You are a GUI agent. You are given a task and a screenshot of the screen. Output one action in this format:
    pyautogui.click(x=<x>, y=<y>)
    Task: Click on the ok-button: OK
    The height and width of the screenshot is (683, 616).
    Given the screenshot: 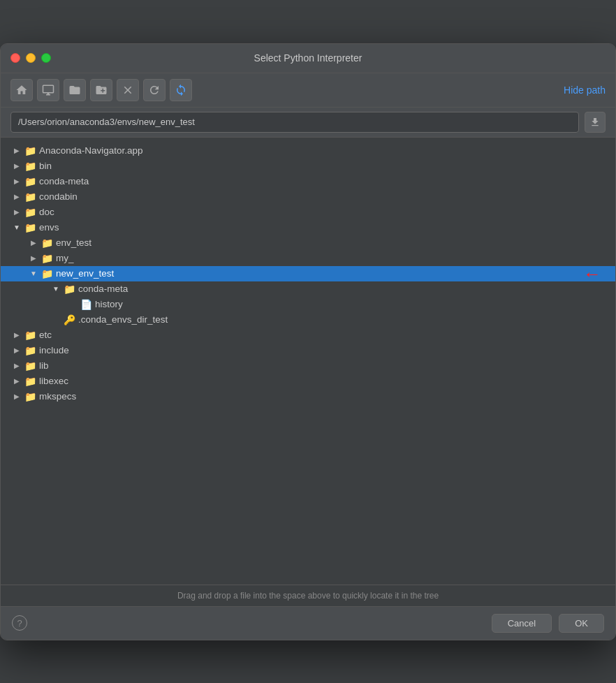 What is the action you would take?
    pyautogui.click(x=581, y=623)
    